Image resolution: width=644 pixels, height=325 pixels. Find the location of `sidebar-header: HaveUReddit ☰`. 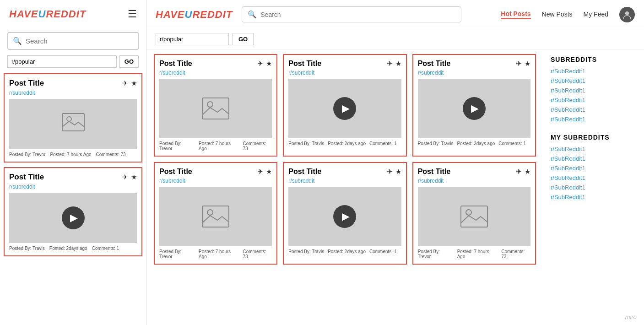

sidebar-header: HaveUReddit ☰ is located at coordinates (73, 14).